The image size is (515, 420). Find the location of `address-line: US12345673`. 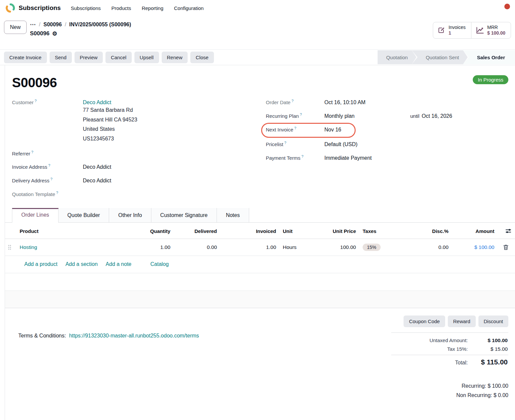

address-line: US12345673 is located at coordinates (110, 139).